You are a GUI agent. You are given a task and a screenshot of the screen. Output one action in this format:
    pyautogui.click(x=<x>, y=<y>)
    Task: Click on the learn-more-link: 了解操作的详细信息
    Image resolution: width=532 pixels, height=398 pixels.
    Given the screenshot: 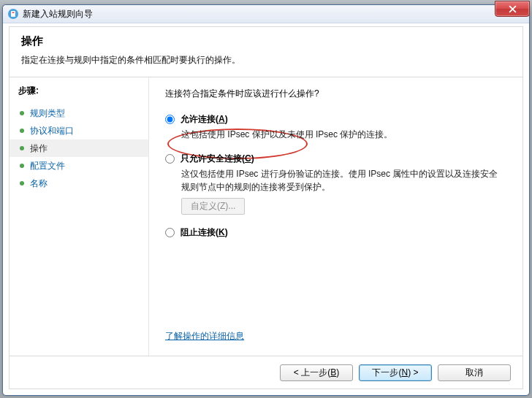 What is the action you would take?
    pyautogui.click(x=205, y=336)
    